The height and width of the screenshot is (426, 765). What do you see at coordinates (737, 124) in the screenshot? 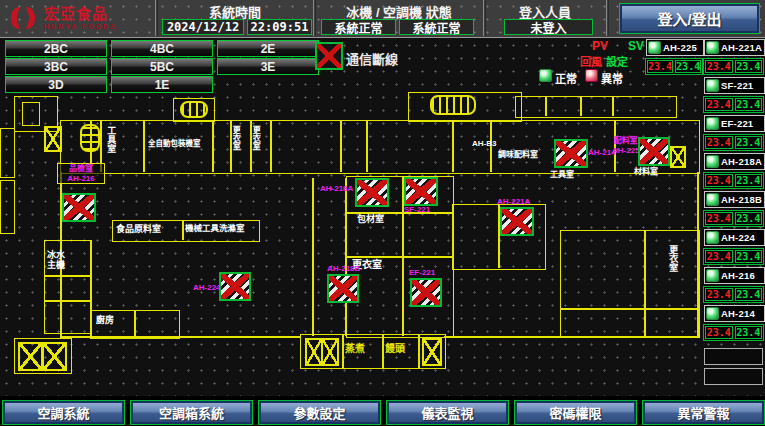
I see `equip-name: EF-221` at bounding box center [737, 124].